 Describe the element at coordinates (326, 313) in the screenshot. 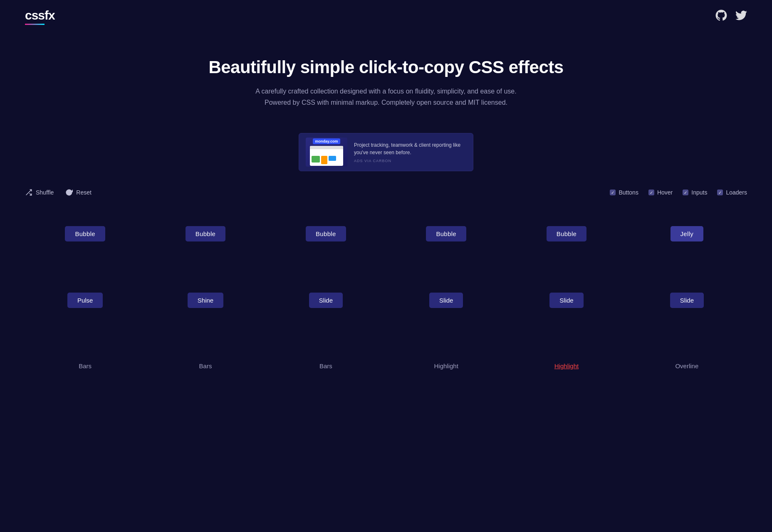

I see `effect-cell-slide-1: Slide` at that location.